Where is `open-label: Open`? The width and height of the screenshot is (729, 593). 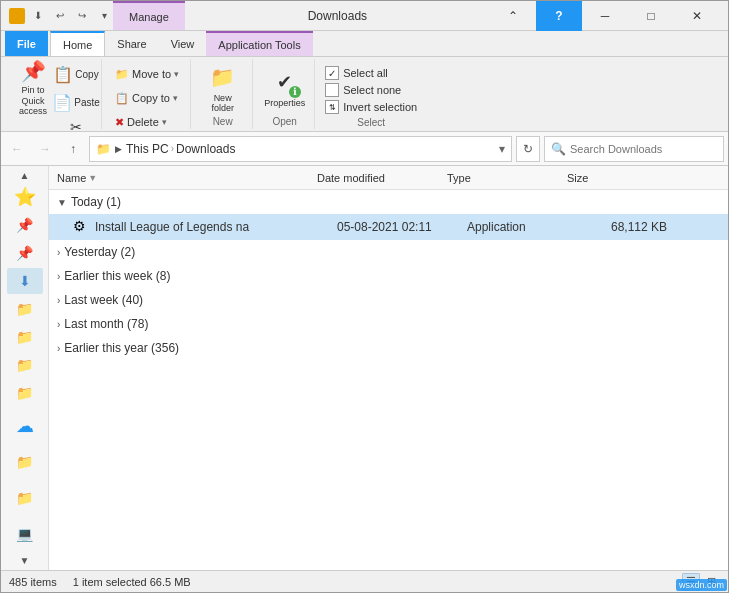
open-label: Open is located at coordinates (284, 120).